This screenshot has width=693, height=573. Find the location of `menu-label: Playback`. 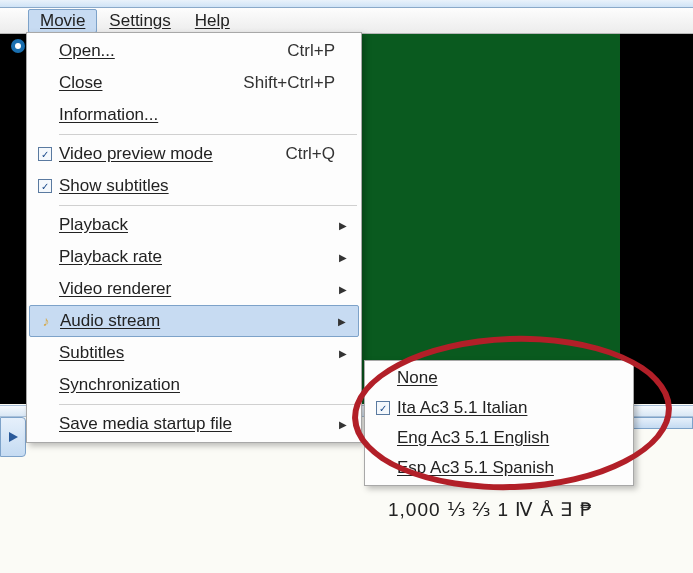

menu-label: Playback is located at coordinates (197, 225).